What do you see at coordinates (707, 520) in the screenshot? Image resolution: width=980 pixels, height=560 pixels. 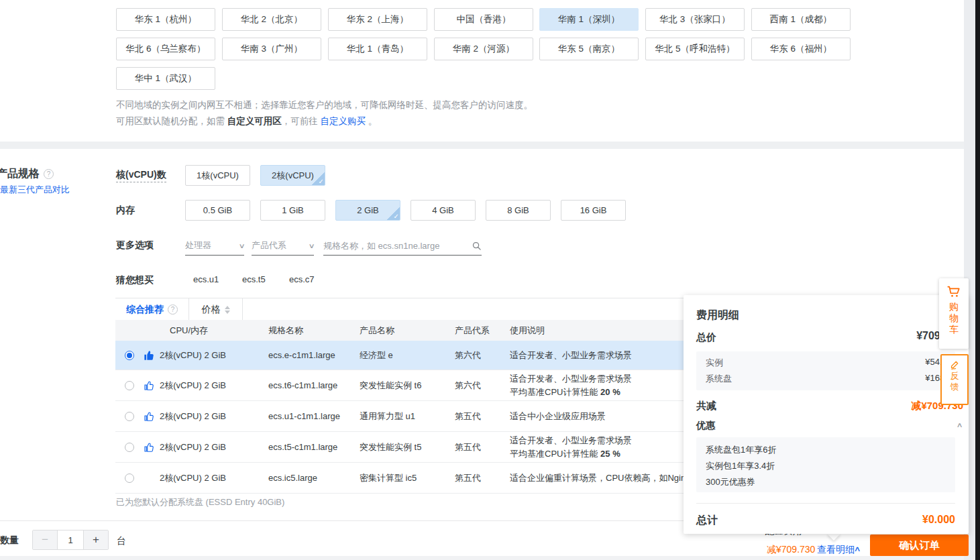 I see `grand-total-label: 总计` at bounding box center [707, 520].